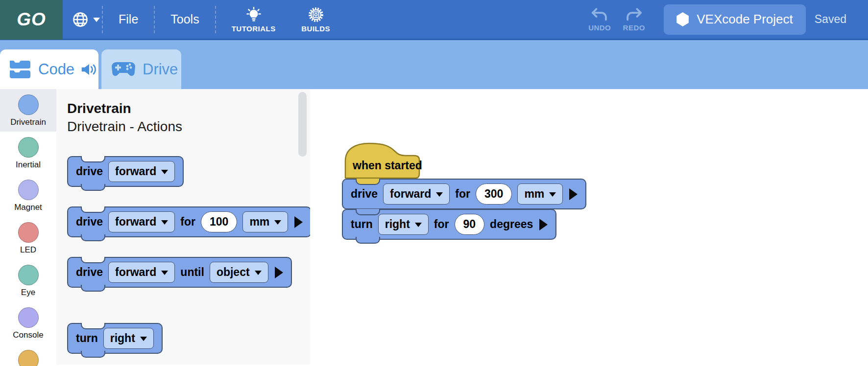 Image resolution: width=868 pixels, height=366 pixels. I want to click on tutorials-label: TUTORIALS, so click(254, 28).